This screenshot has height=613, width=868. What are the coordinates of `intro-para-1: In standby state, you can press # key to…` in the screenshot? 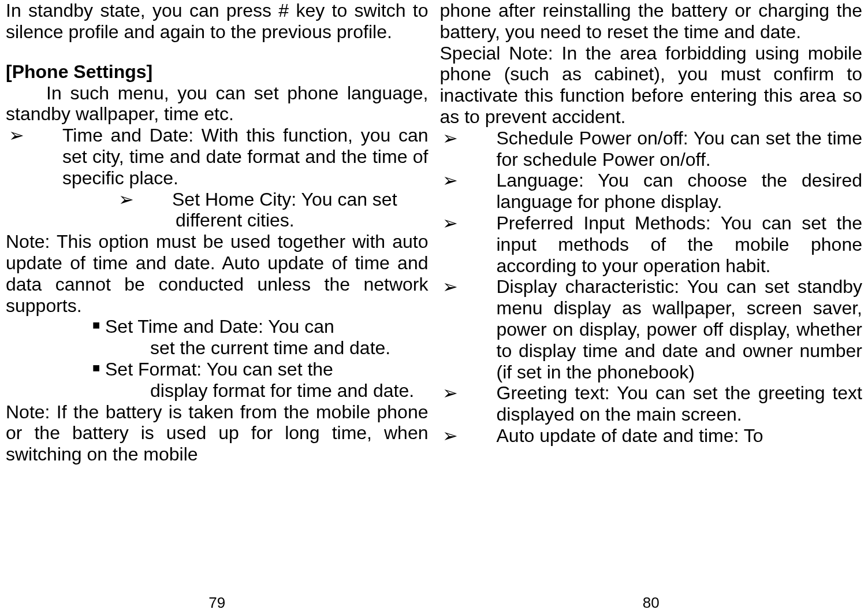 It's located at (217, 21).